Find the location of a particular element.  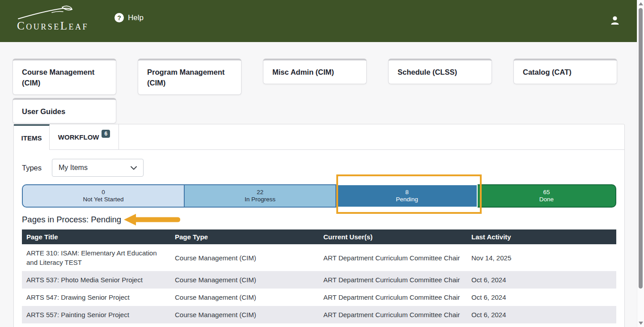

types-label: Types is located at coordinates (32, 168).